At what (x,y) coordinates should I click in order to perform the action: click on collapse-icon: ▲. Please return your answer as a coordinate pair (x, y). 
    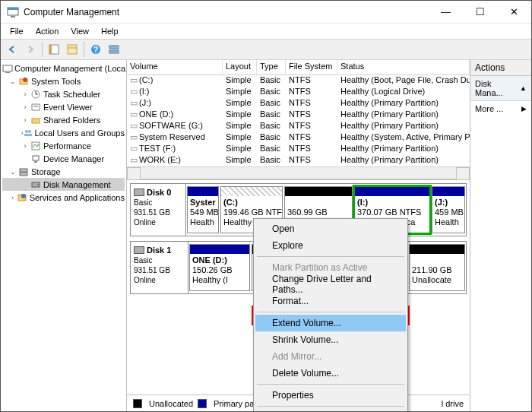
    Looking at the image, I should click on (523, 88).